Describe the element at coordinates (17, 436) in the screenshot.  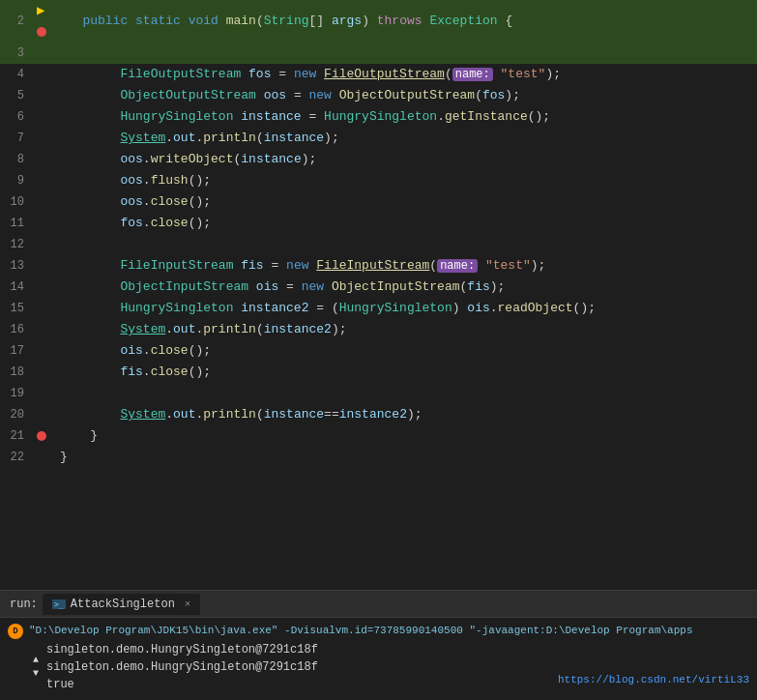
I see `line-number: 21` at that location.